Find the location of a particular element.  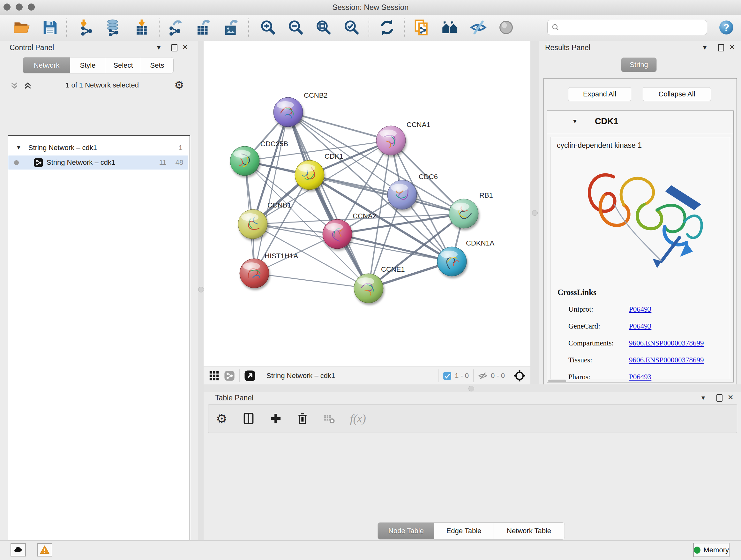

hide-elements-icon is located at coordinates (478, 27).